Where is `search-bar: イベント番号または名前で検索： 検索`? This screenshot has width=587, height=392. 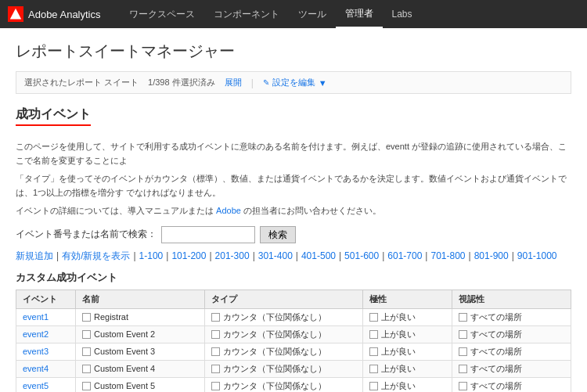 search-bar: イベント番号または名前で検索： 検索 is located at coordinates (294, 235).